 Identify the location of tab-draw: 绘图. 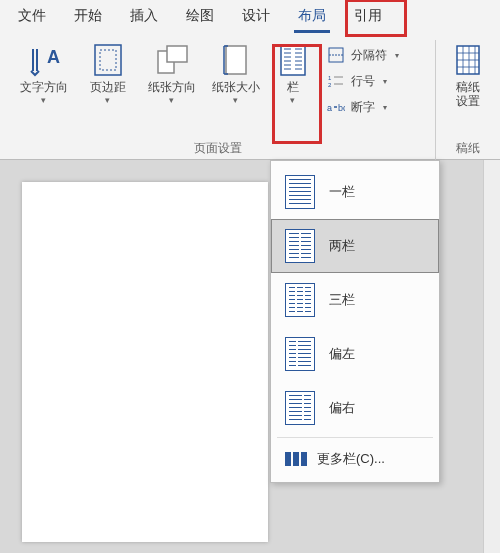
(200, 16).